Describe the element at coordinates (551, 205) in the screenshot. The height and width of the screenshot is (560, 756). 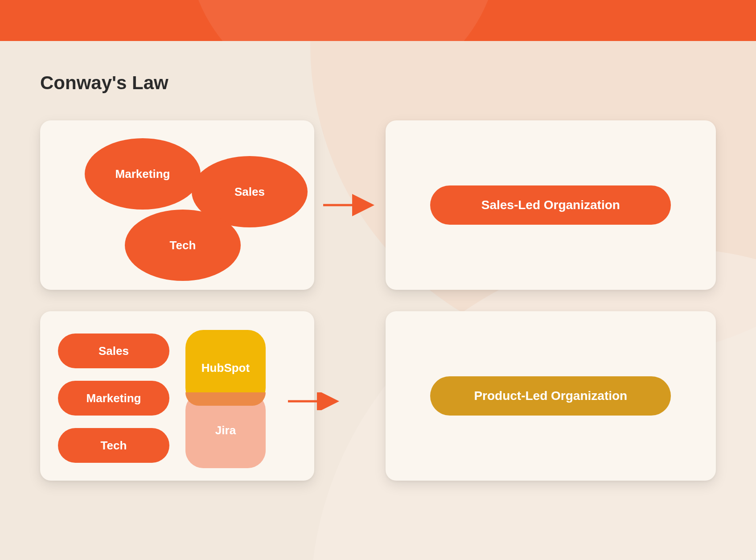
I see `pill-sales-led-org: Sales-Led Organization` at that location.